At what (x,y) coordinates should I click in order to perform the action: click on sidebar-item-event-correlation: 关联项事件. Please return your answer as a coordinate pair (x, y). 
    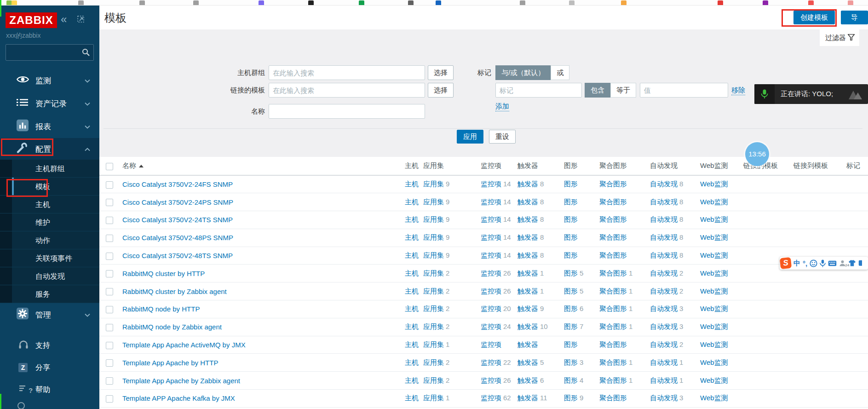
    Looking at the image, I should click on (50, 259).